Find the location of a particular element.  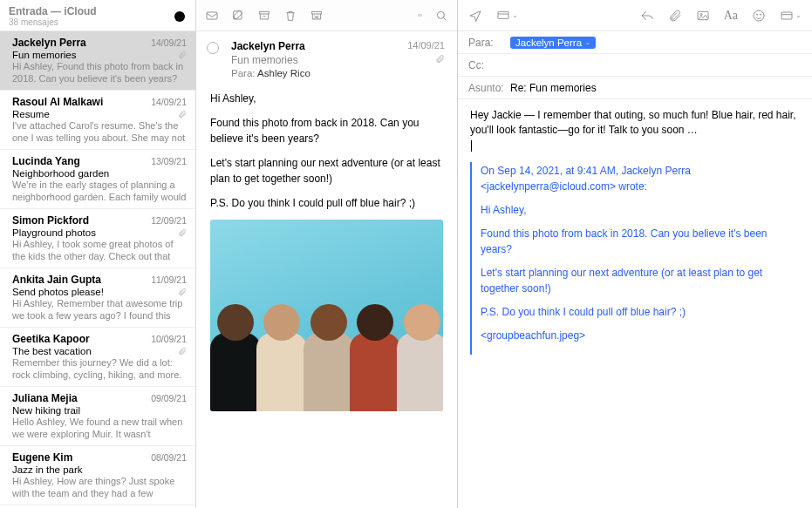

emoji-icon is located at coordinates (759, 16).